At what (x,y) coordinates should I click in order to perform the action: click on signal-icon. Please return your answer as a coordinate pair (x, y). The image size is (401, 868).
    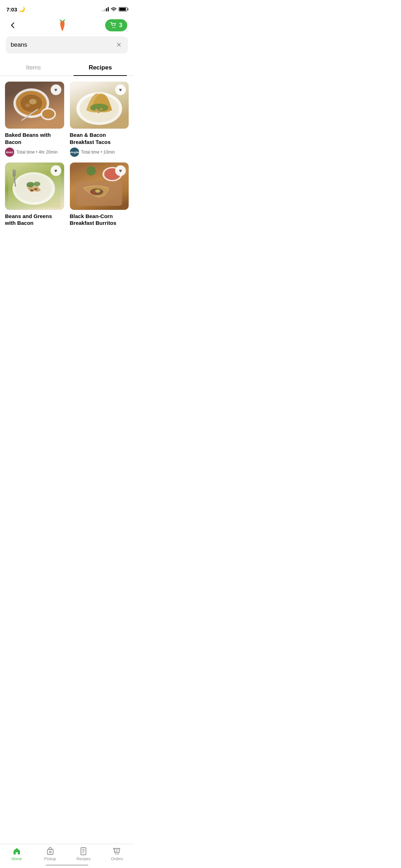
    Looking at the image, I should click on (106, 9).